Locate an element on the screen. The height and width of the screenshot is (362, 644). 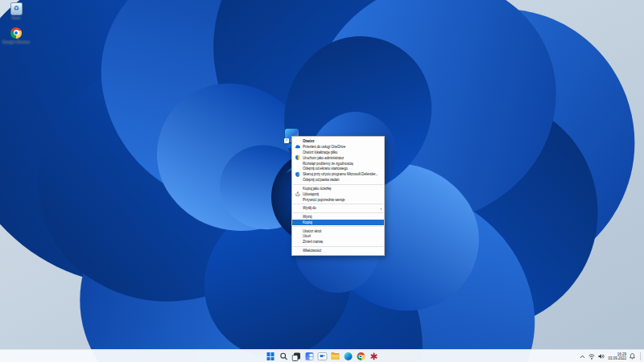
menu-item-label: Zmień nazwę is located at coordinates (342, 241).